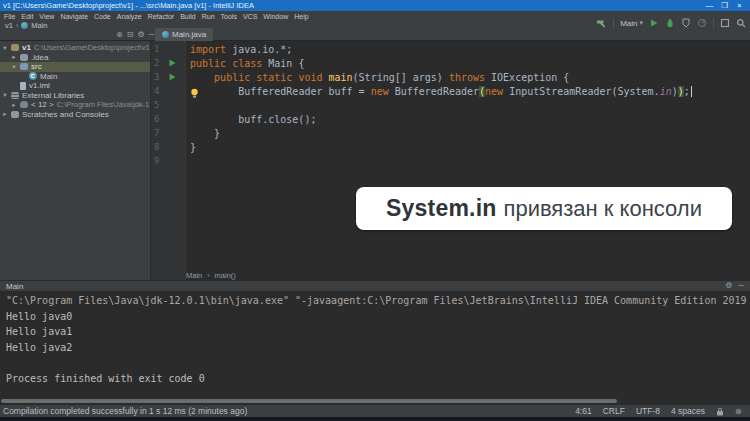  Describe the element at coordinates (728, 286) in the screenshot. I see `run-settings-gear-icon: ⚙` at that location.